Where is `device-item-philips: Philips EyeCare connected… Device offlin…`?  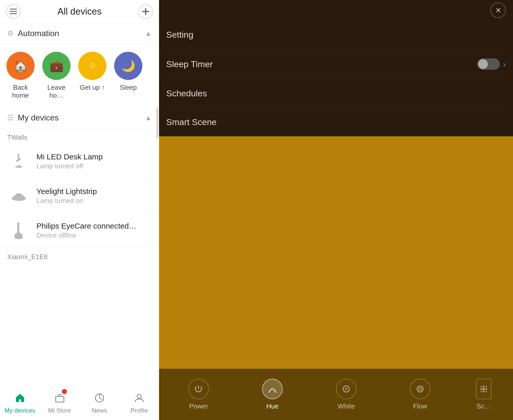
device-item-philips: Philips EyeCare connected… Device offlin… is located at coordinates (80, 231).